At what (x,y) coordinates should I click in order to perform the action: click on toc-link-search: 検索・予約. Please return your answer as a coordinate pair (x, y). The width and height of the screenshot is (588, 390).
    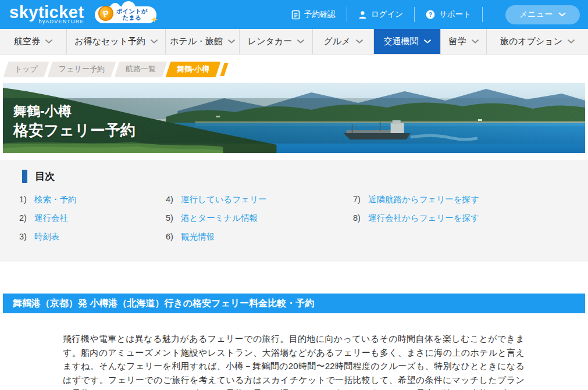
    Looking at the image, I should click on (56, 200).